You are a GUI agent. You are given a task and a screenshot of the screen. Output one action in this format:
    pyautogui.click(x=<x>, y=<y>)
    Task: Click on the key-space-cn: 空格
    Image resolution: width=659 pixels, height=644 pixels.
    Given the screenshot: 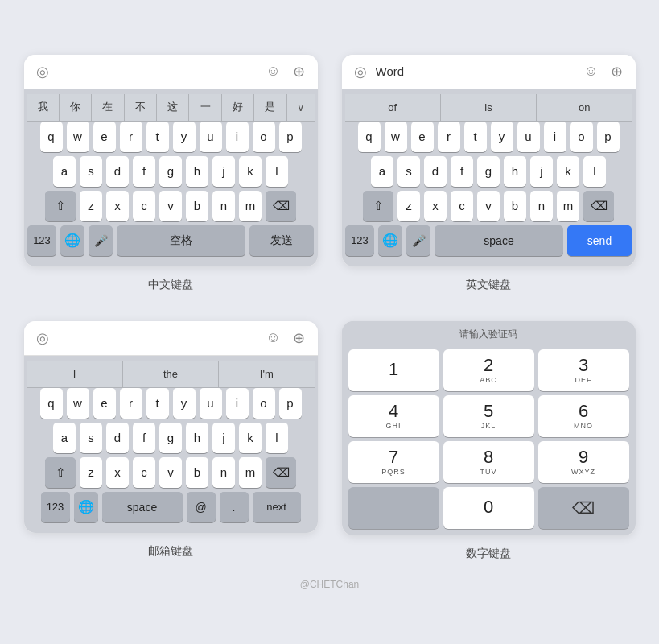 What is the action you would take?
    pyautogui.click(x=181, y=241)
    